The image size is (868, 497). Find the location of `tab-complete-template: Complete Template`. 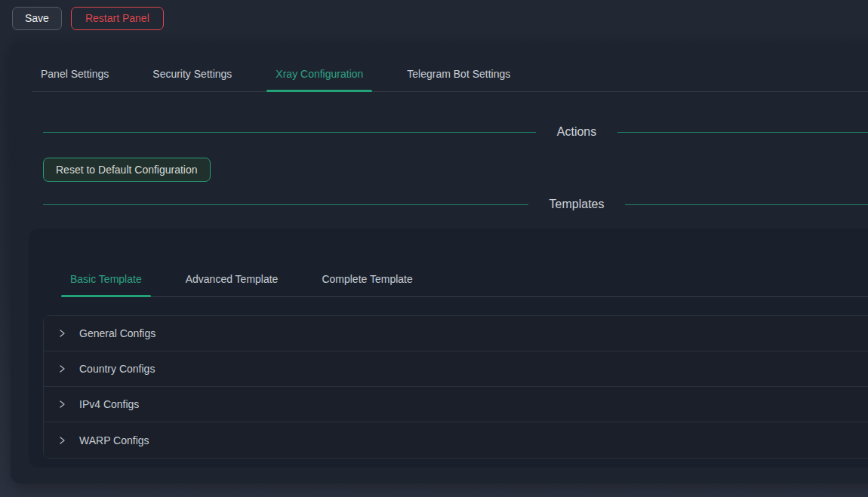

tab-complete-template: Complete Template is located at coordinates (367, 281).